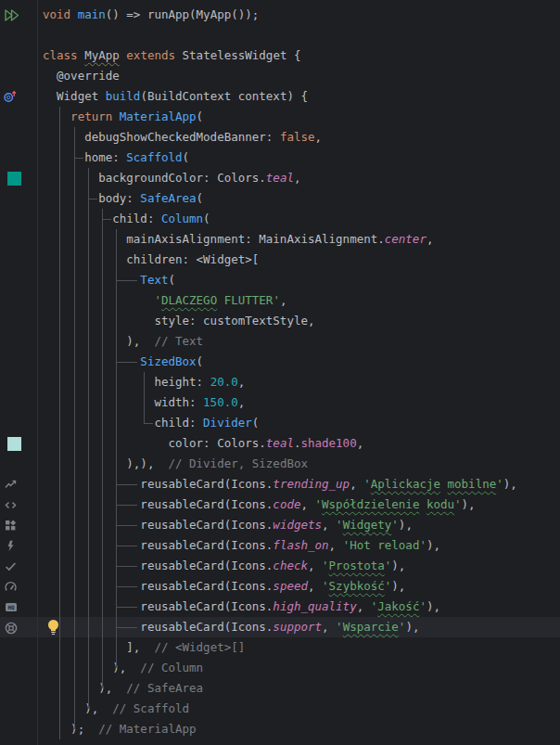 This screenshot has width=560, height=745. Describe the element at coordinates (280, 627) in the screenshot. I see `code-line-31: reusableCard(Icons.support, 'Wsparcie'),` at that location.